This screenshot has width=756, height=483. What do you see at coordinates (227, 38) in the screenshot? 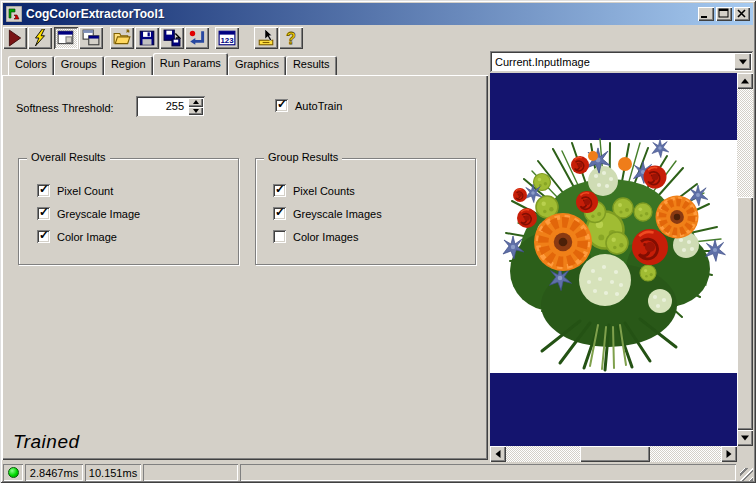
I see `results-button: 123` at bounding box center [227, 38].